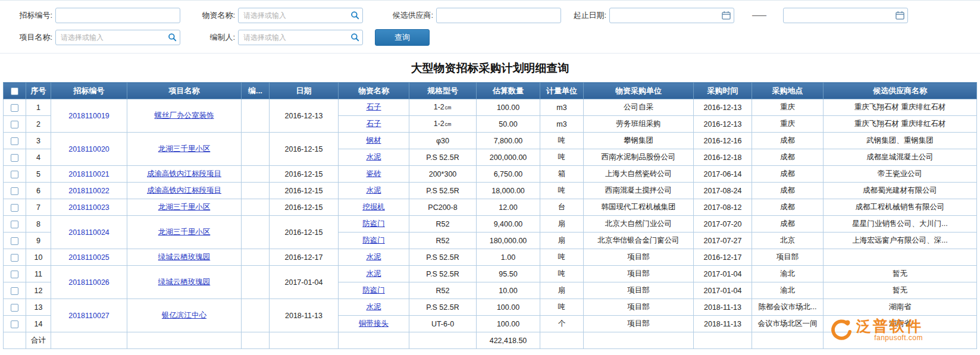  What do you see at coordinates (490, 108) in the screenshot?
I see `table-row: 12018110019螺丝厂办公室装饰2016-12-13石子1-2㎝100.0…` at bounding box center [490, 108].